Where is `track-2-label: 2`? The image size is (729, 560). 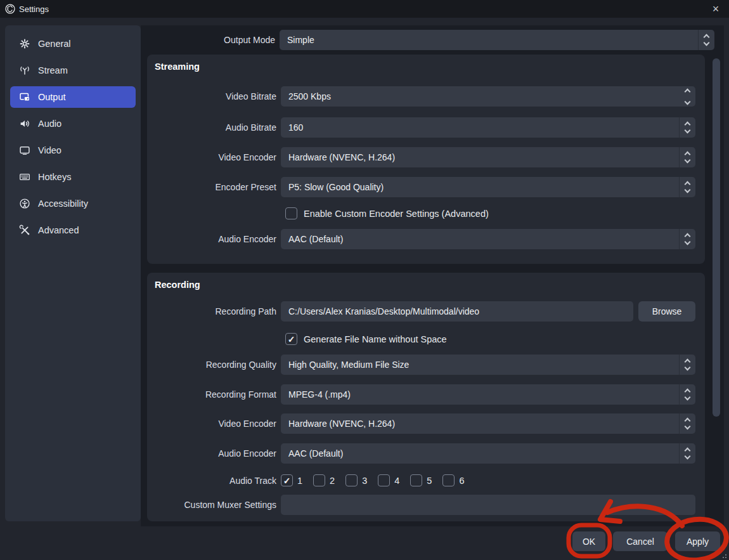
track-2-label: 2 is located at coordinates (332, 481).